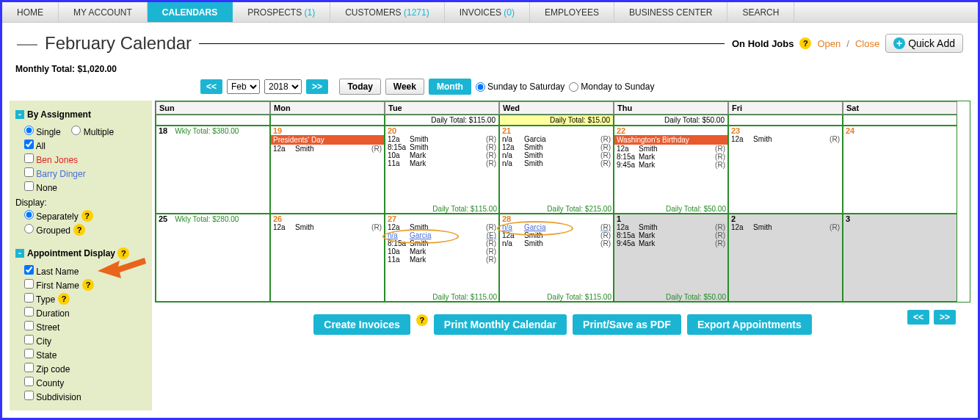 The image size is (980, 420). Describe the element at coordinates (190, 12) in the screenshot. I see `nav-calendars: CALENDARS` at that location.